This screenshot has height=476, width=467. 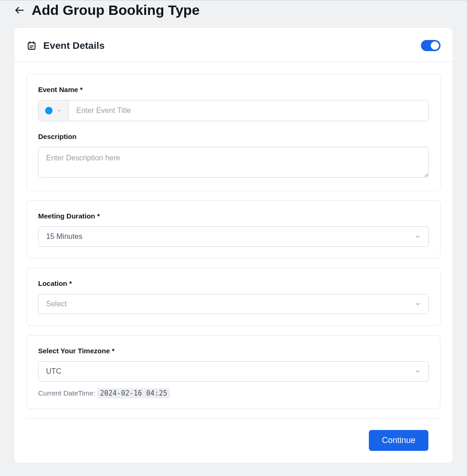 I want to click on timezone-select: UTC, so click(x=234, y=371).